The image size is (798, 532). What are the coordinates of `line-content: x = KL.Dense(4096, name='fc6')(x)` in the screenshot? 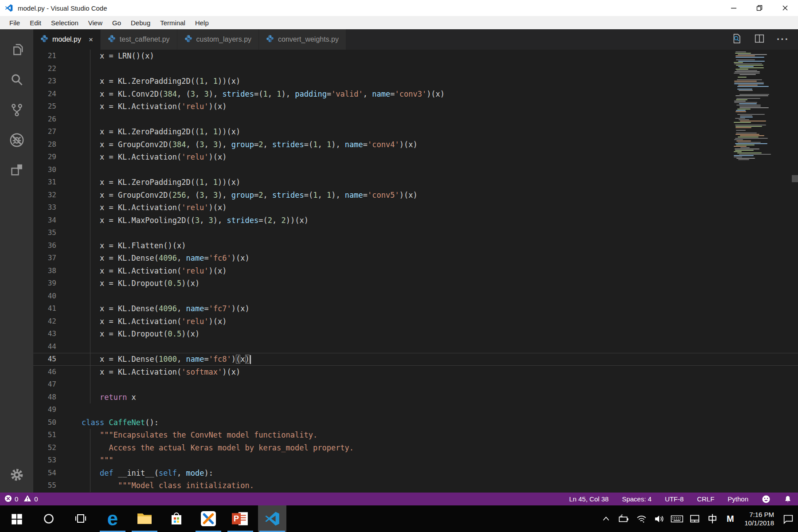 It's located at (166, 258).